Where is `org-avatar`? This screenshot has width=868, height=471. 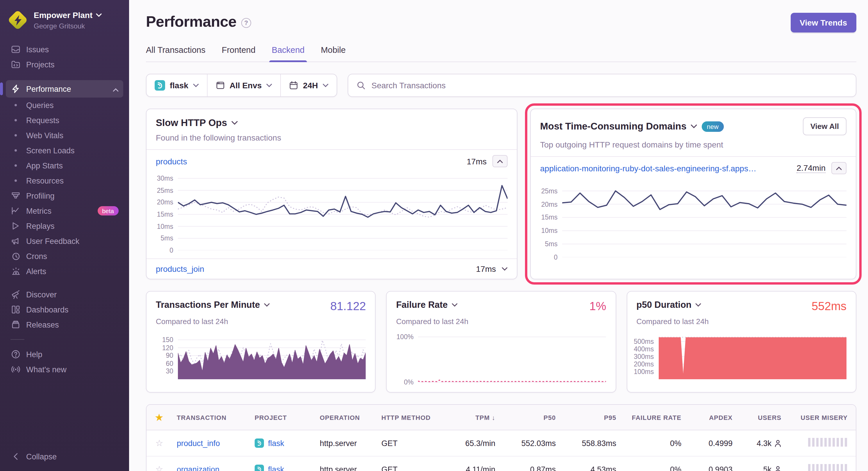
org-avatar is located at coordinates (18, 20).